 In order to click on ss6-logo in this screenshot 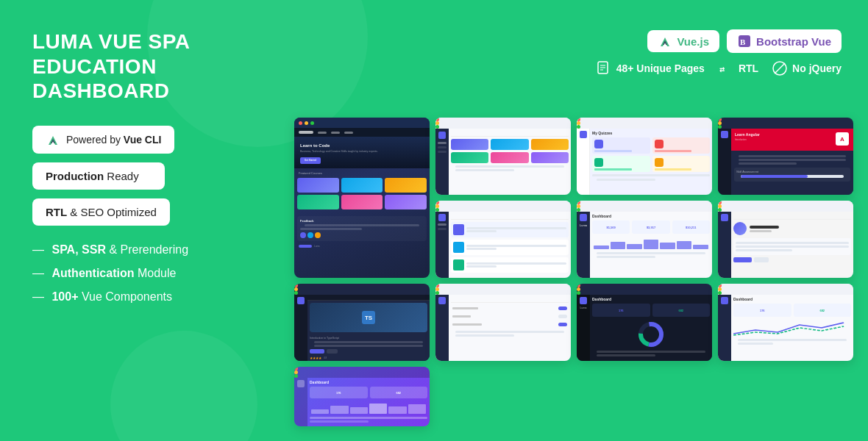, I will do `click(583, 218)`.